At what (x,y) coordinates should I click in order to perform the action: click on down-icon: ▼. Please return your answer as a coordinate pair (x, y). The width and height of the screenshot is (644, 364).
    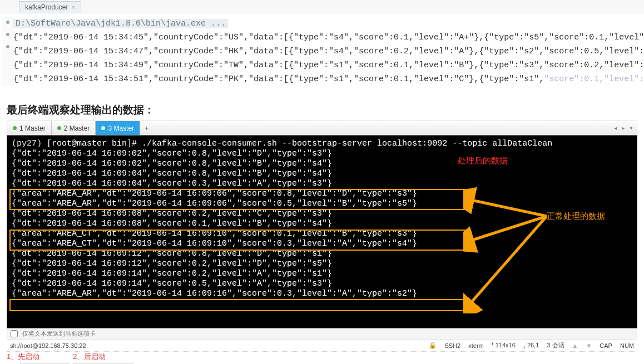
    Looking at the image, I should click on (588, 346).